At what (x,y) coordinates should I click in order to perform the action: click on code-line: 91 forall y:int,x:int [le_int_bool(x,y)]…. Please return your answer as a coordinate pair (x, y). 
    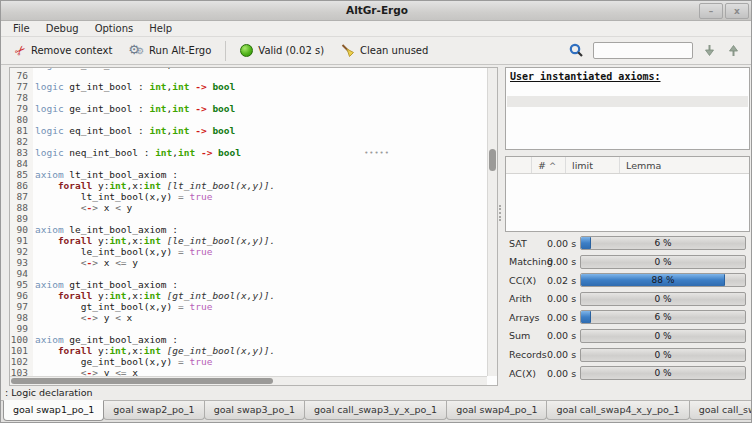
    Looking at the image, I should click on (248, 240).